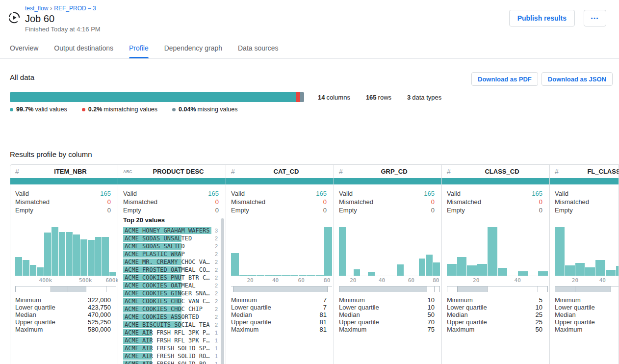 The height and width of the screenshot is (364, 619). Describe the element at coordinates (215, 340) in the screenshot. I see `top-value-count: 1` at that location.